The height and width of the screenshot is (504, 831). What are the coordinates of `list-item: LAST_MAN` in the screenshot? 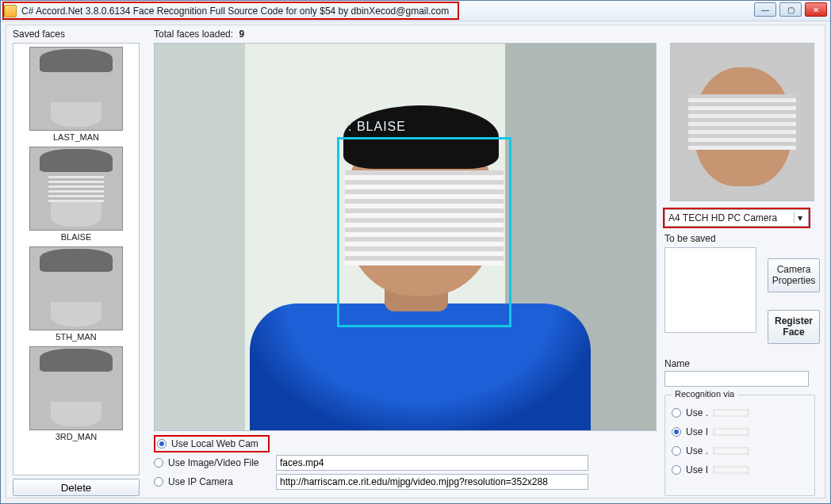 It's located at (76, 94).